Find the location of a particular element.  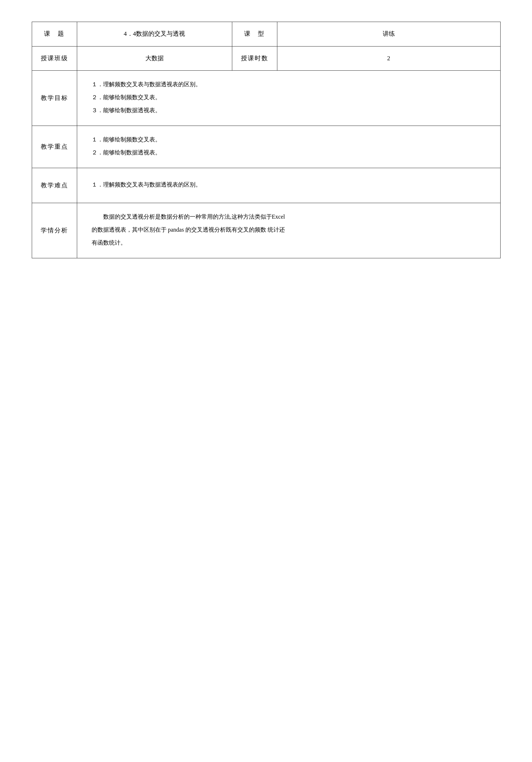

table-row-difficulties: 教学难点 １．理解频数交叉表与数据透视表的区别。 is located at coordinates (266, 185).